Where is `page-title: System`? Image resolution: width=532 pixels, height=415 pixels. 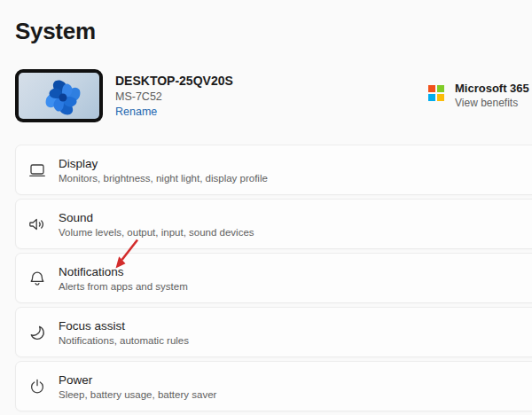
page-title: System is located at coordinates (55, 32).